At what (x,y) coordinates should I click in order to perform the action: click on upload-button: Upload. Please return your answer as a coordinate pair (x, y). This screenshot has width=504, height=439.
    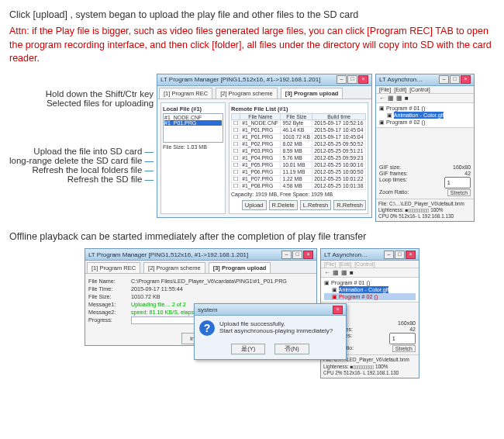
    Looking at the image, I should click on (254, 205).